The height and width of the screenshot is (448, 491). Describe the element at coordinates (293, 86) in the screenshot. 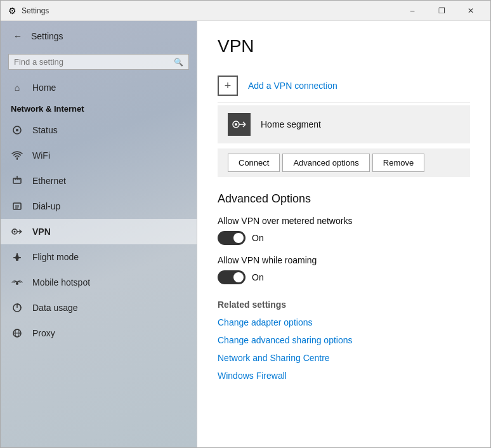

I see `add-vpn-label: Add a VPN connection` at that location.